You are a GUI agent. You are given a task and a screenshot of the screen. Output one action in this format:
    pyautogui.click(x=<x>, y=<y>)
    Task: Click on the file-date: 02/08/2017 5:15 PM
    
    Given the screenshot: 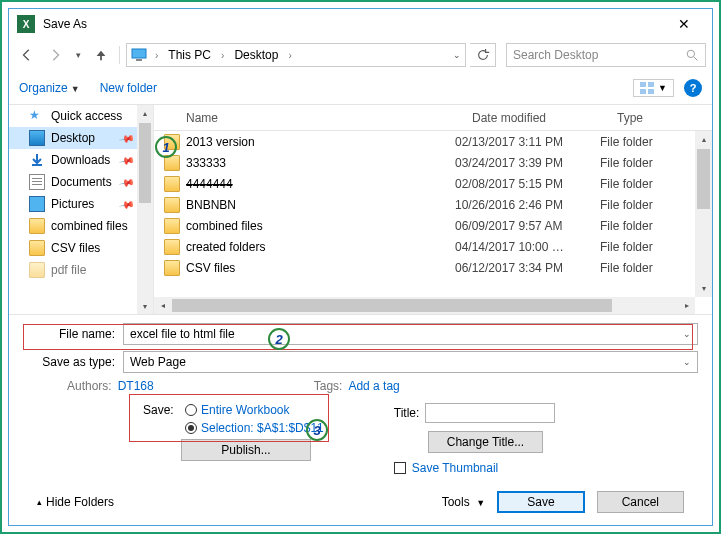 What is the action you would take?
    pyautogui.click(x=528, y=184)
    